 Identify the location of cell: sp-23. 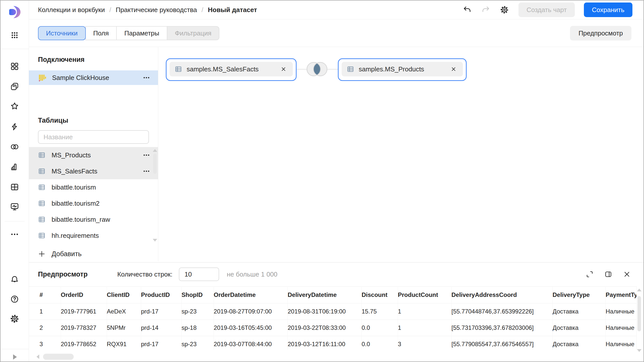
(197, 312).